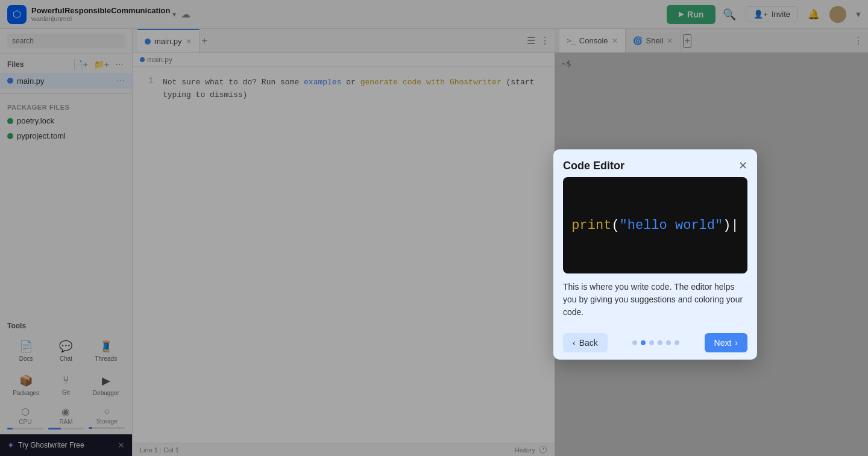 This screenshot has width=868, height=456. What do you see at coordinates (594, 166) in the screenshot?
I see `tooltip-title: Code Editor` at bounding box center [594, 166].